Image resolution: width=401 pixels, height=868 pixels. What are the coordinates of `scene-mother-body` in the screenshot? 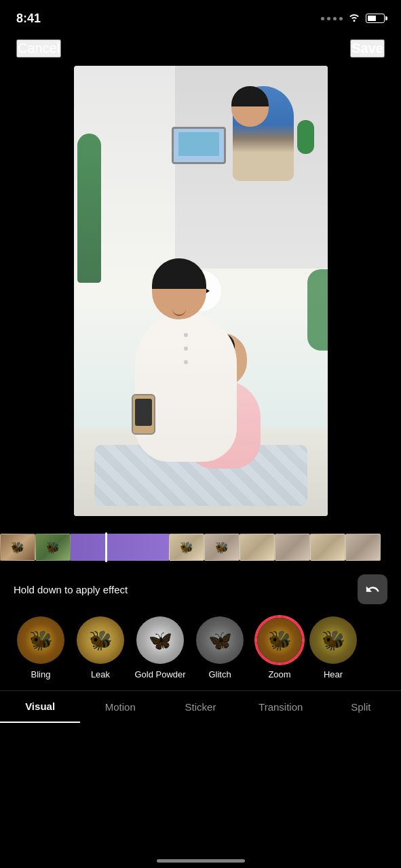 It's located at (186, 387).